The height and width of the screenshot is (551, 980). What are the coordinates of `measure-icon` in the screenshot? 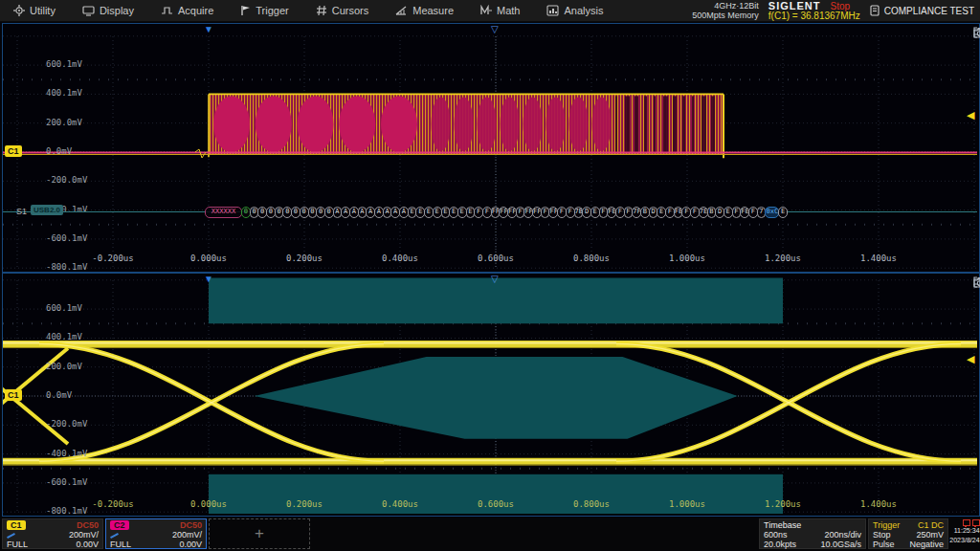 It's located at (402, 11).